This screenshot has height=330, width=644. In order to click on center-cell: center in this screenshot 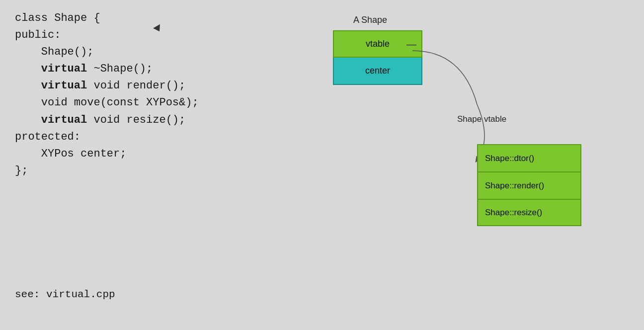, I will do `click(378, 72)`.